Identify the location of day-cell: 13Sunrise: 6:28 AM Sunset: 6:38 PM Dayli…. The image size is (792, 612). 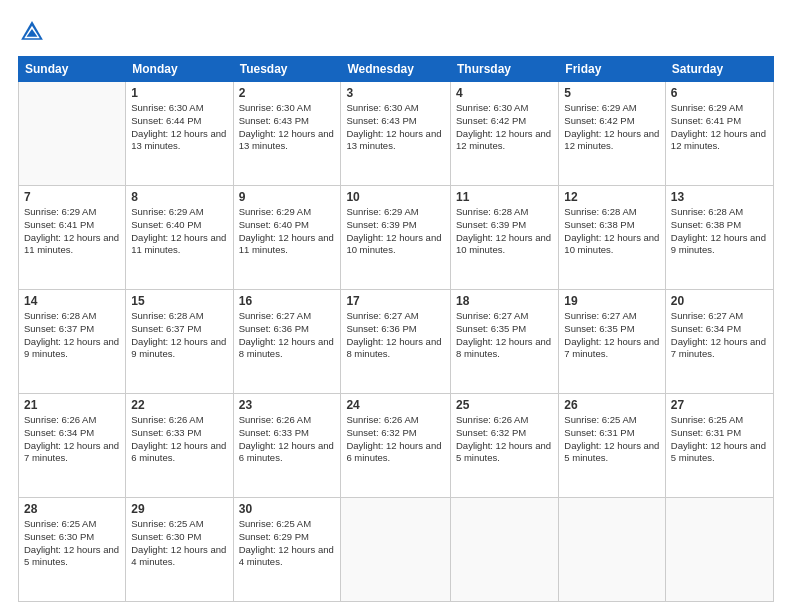
(719, 238).